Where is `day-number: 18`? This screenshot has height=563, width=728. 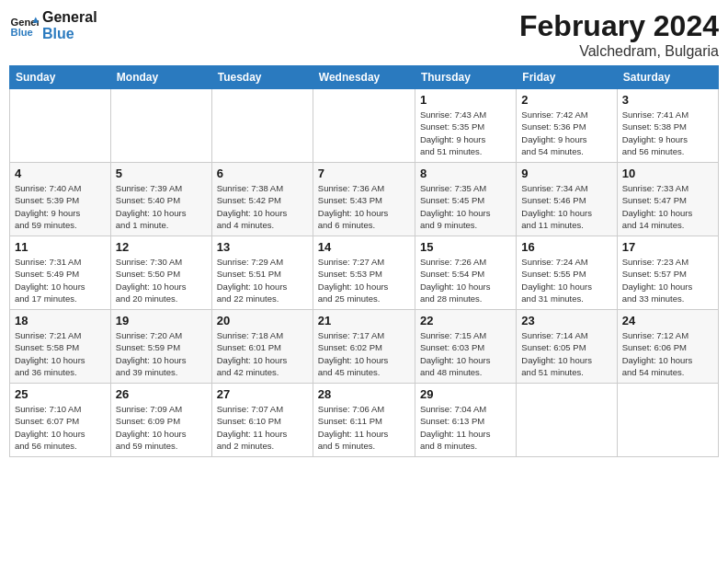
day-number: 18 is located at coordinates (61, 320).